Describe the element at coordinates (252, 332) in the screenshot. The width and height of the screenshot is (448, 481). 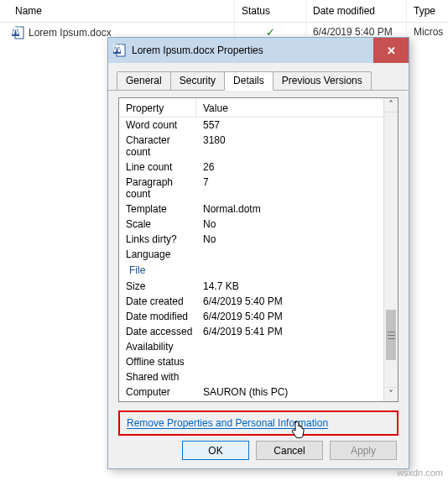
I see `property-row: Date accessed6/4/2019 5:41 PM` at that location.